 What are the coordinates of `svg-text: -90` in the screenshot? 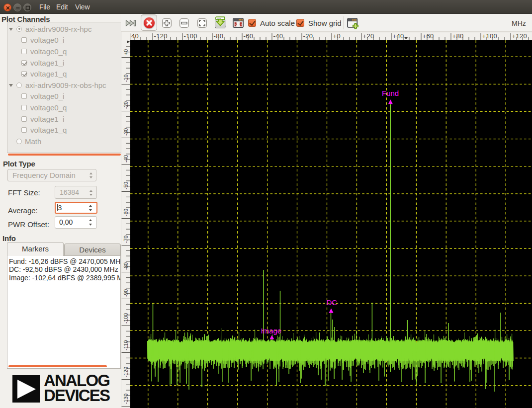 It's located at (126, 293).